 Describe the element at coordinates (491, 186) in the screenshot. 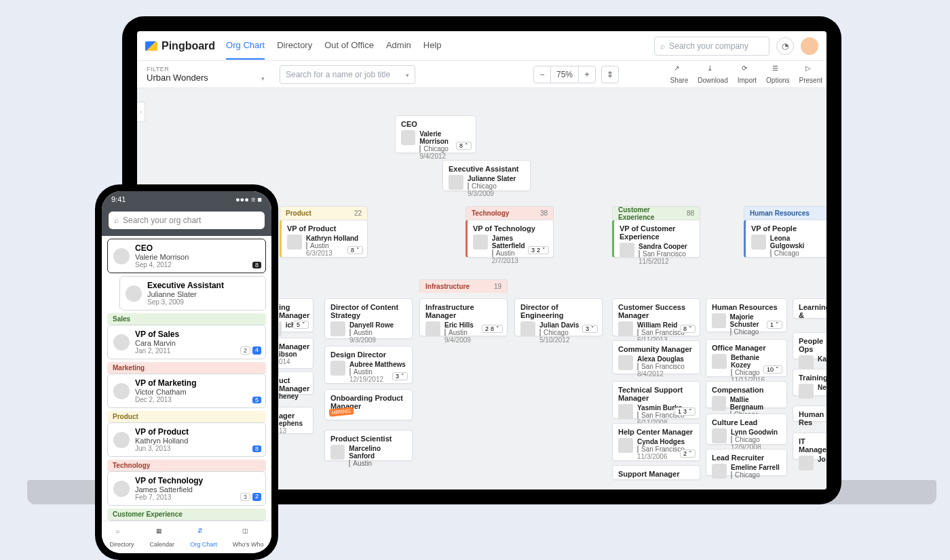

I see `person-location: Chicago` at that location.